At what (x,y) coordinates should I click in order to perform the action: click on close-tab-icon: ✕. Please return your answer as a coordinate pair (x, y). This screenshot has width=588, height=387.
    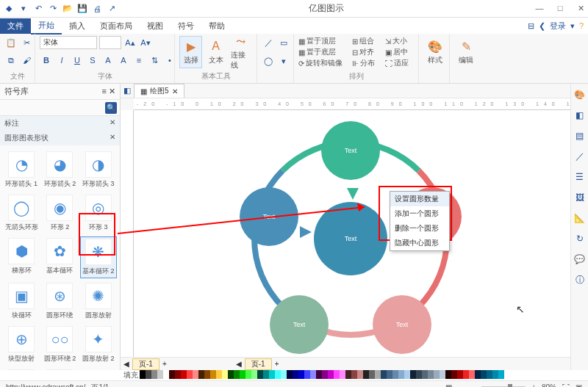
    Looking at the image, I should click on (175, 91).